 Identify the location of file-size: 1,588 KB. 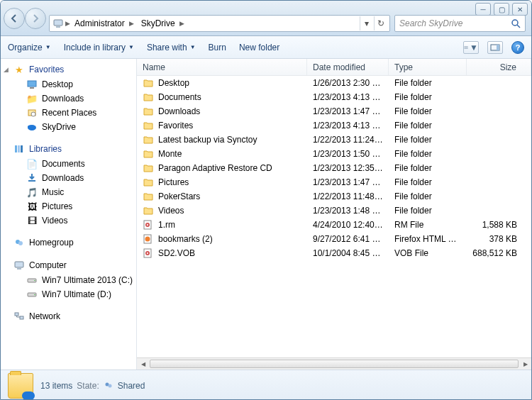
(499, 225).